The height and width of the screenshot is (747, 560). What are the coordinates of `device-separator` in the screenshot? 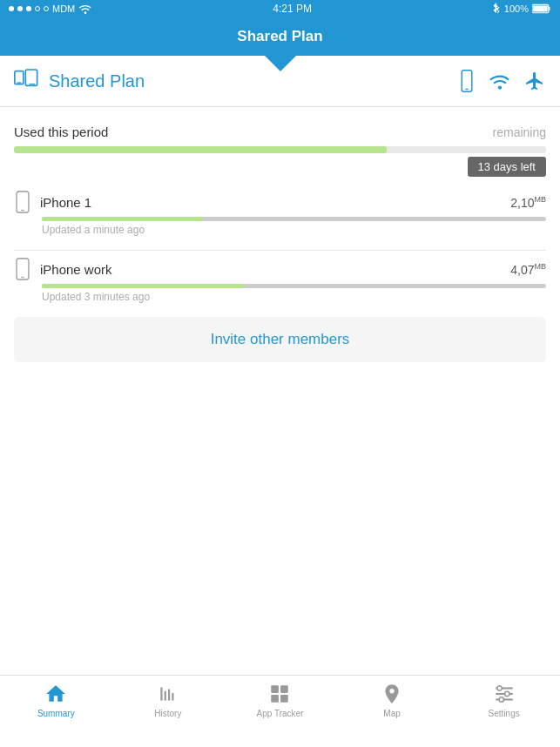 It's located at (280, 251).